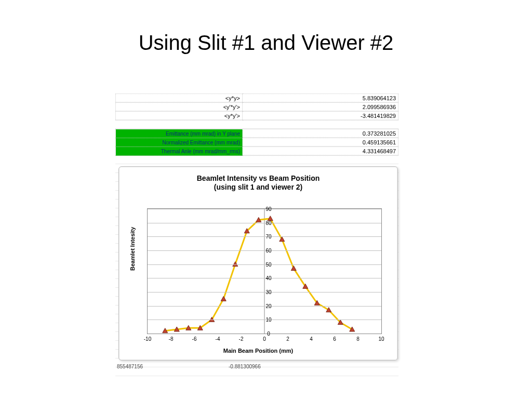 The width and height of the screenshot is (532, 399). Describe the element at coordinates (194, 339) in the screenshot. I see `x-tick-label: -6` at that location.